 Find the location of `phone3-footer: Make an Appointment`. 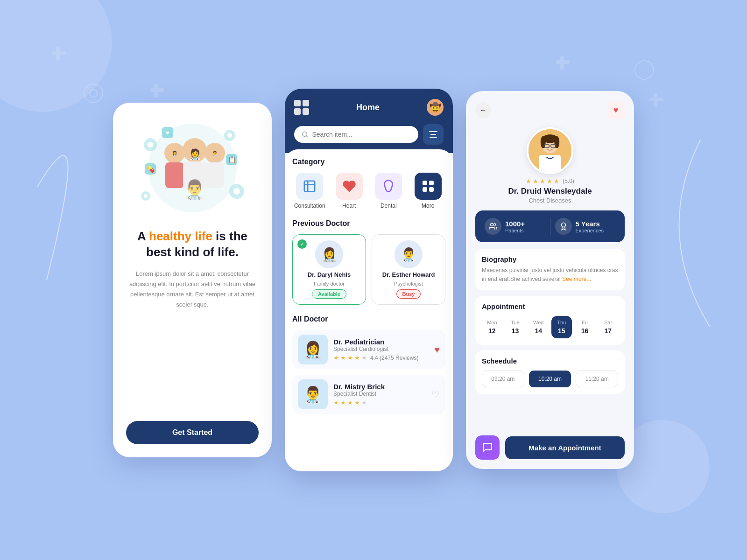

phone3-footer: Make an Appointment is located at coordinates (550, 448).